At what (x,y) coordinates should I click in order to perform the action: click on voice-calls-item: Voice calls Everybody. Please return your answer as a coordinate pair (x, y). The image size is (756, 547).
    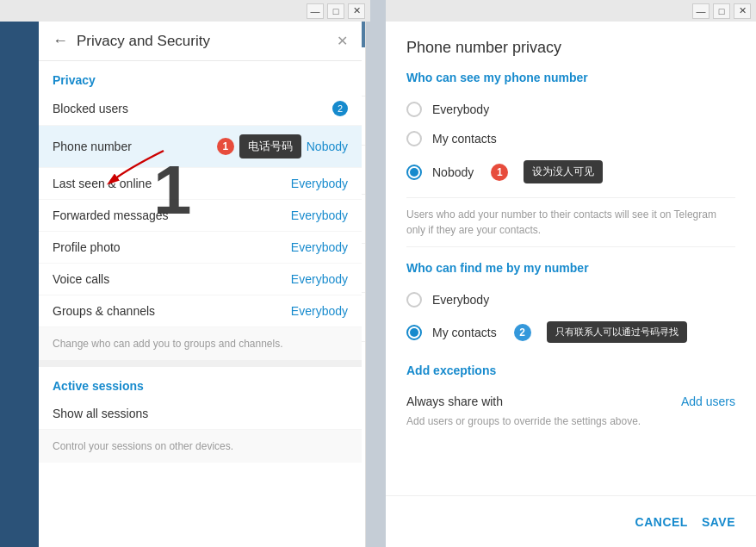
    Looking at the image, I should click on (200, 279).